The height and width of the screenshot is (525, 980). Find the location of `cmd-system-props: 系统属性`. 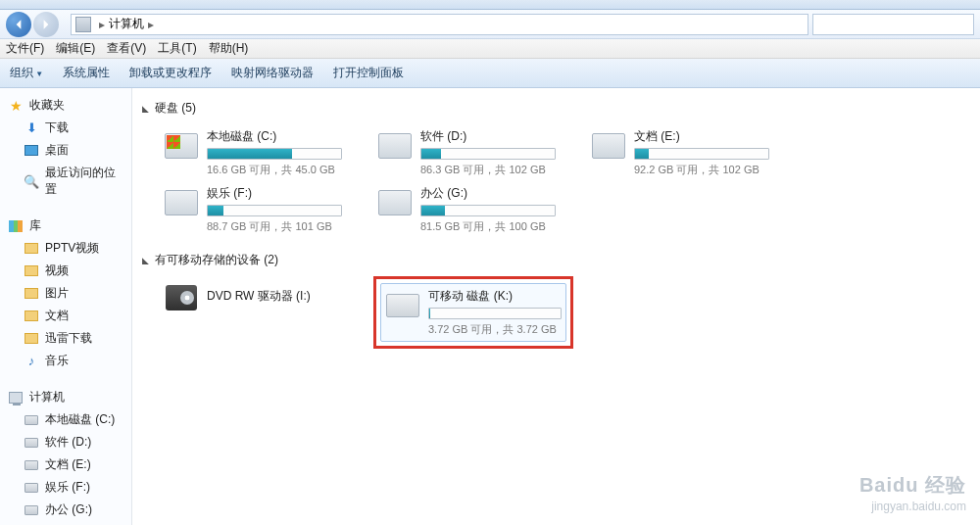

cmd-system-props: 系统属性 is located at coordinates (86, 72).